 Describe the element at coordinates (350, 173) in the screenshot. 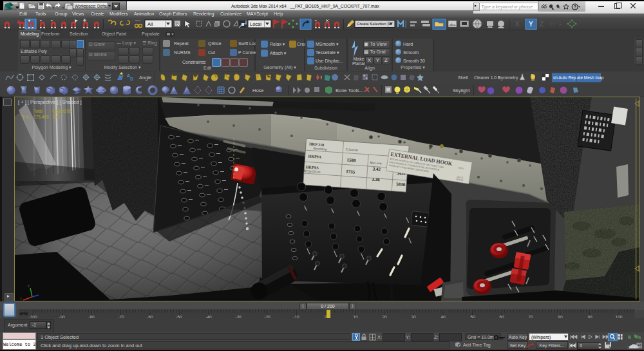

I see `svg-text: 1735` at that location.